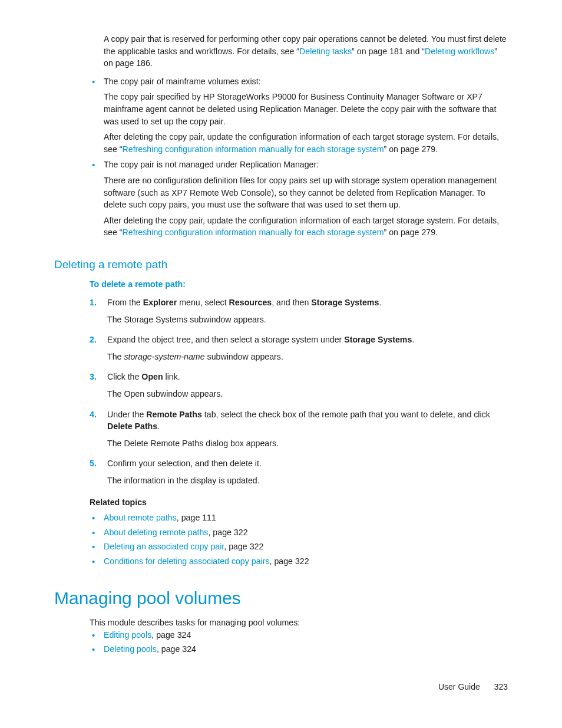  I want to click on step-result: The Storage Systems subwindow appears., so click(308, 319).